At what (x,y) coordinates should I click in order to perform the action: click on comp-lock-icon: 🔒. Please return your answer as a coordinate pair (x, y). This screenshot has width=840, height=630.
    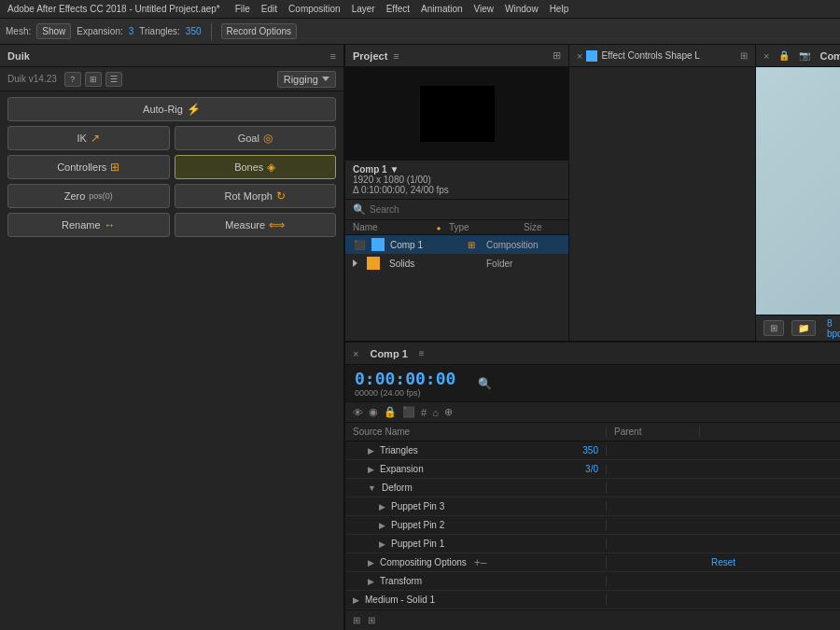
    Looking at the image, I should click on (784, 56).